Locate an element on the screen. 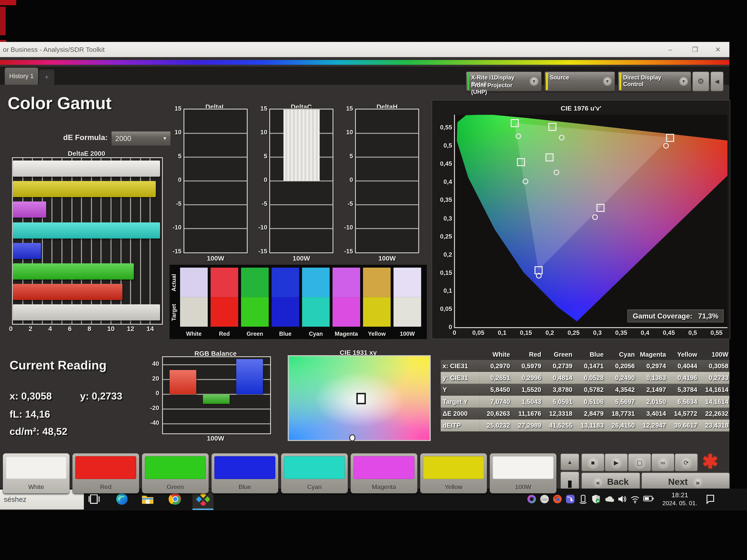 The width and height of the screenshot is (747, 560). table-row: ΔE 200020,626311,167612,33182,847918,773… is located at coordinates (585, 414).